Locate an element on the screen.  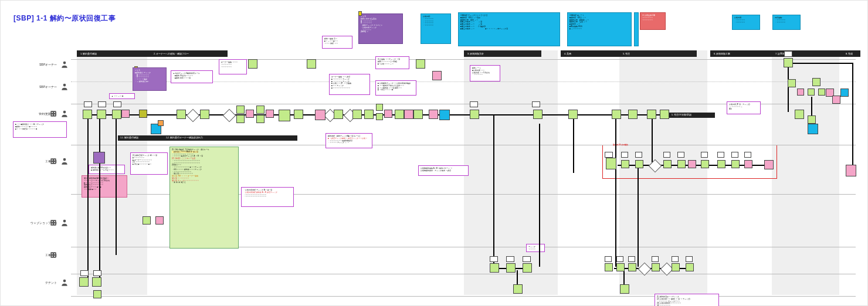
note-card: メモ 6解約に関する注意点A: 〜〜〜〜〜B: 〜〜〜〜〜・解約チェック アドバ… is located at coordinates (381, 29).